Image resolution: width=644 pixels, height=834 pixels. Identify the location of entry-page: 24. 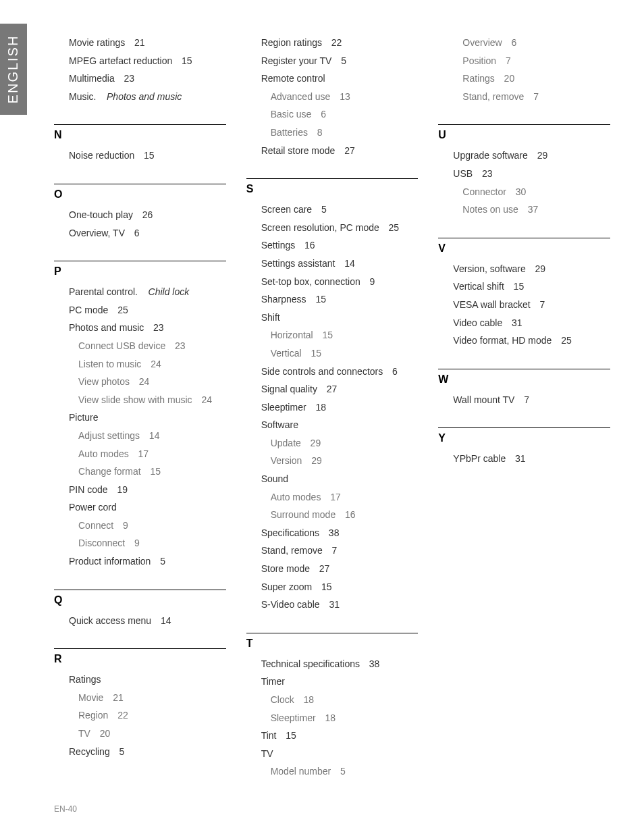
(207, 400).